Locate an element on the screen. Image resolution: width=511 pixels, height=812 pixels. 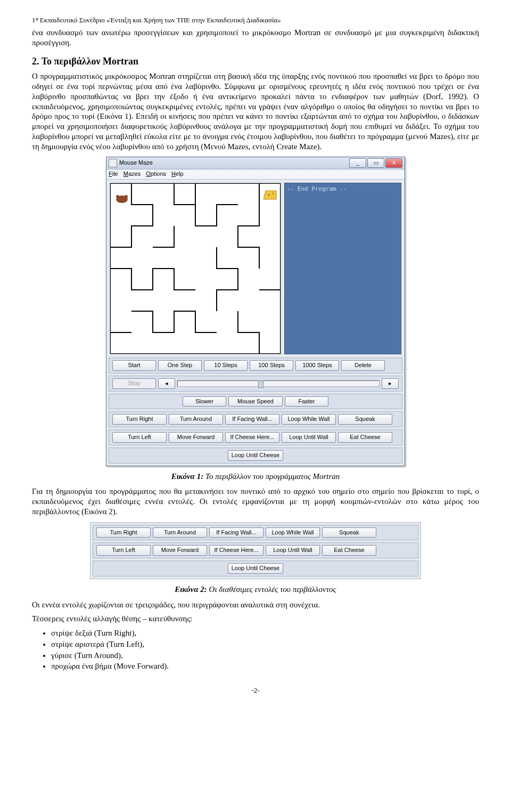
menu-mazes: Mazes is located at coordinates (132, 174).